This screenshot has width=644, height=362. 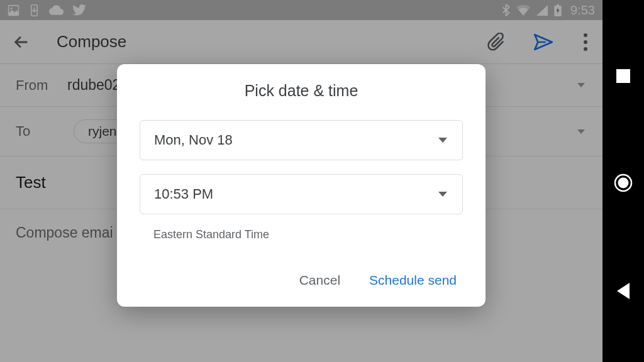 I want to click on cancel-button: Cancel, so click(x=319, y=280).